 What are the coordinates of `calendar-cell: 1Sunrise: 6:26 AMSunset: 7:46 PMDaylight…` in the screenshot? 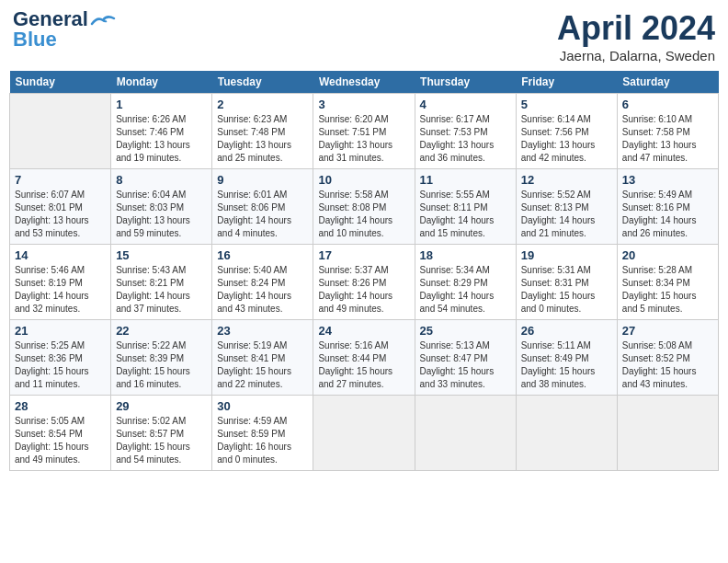 It's located at (162, 132).